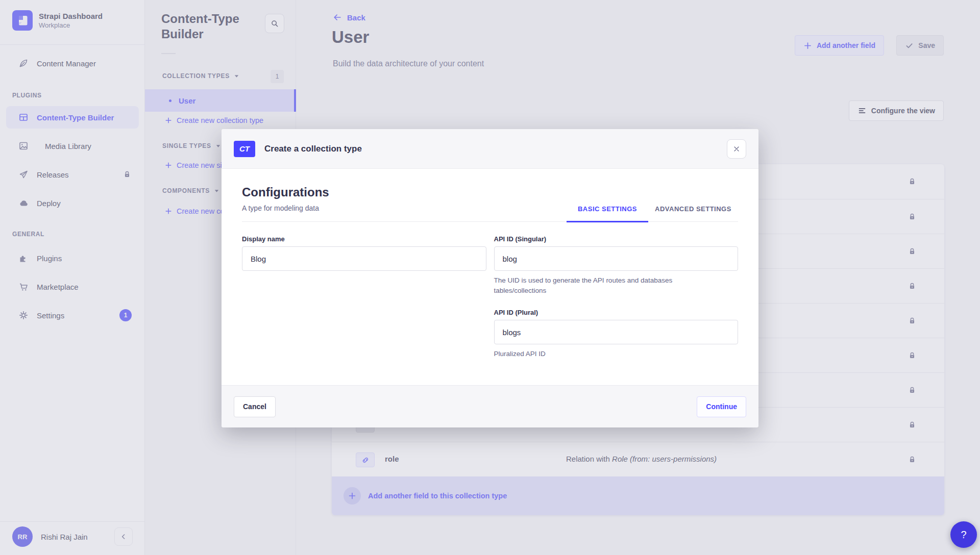 Image resolution: width=980 pixels, height=555 pixels. I want to click on api-id-plural-hint: Pluralized API ID, so click(589, 354).